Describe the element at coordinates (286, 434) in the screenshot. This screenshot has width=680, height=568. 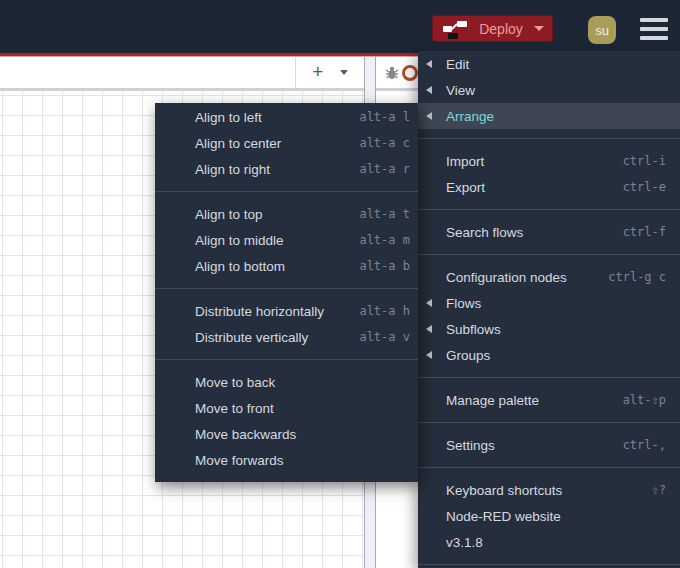
I see `menu-item-move-backwards: Move backwards` at that location.